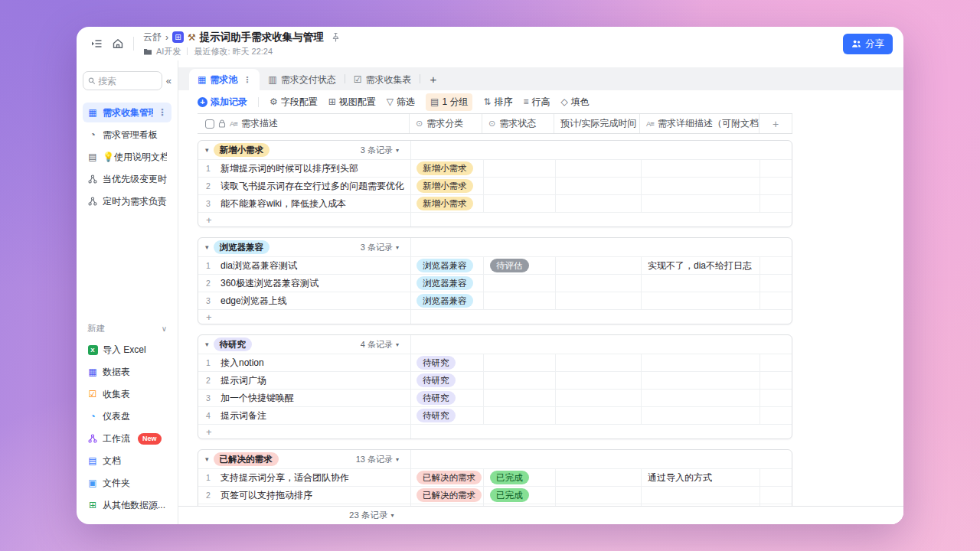 The height and width of the screenshot is (551, 980). What do you see at coordinates (162, 112) in the screenshot?
I see `more-icon: ⋮` at bounding box center [162, 112].